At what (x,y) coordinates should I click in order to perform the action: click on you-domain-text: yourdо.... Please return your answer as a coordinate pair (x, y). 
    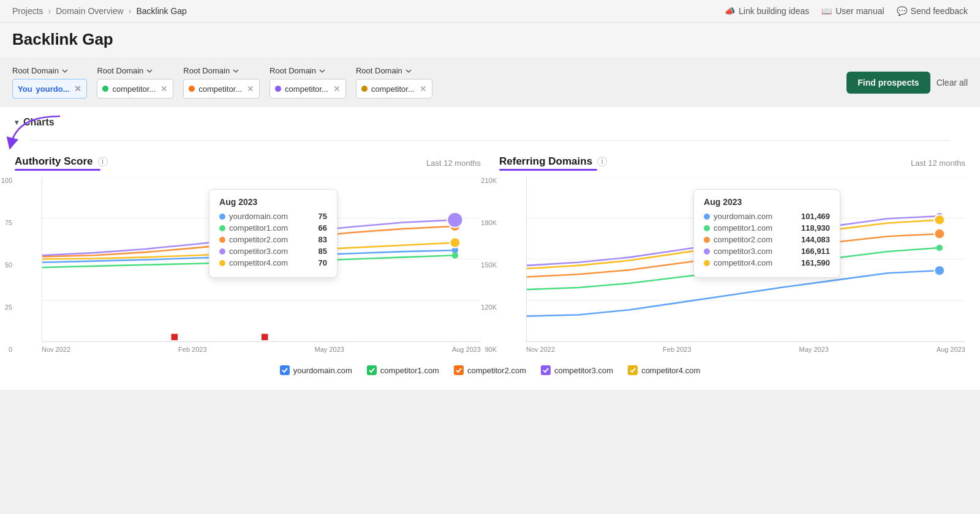
    Looking at the image, I should click on (53, 89).